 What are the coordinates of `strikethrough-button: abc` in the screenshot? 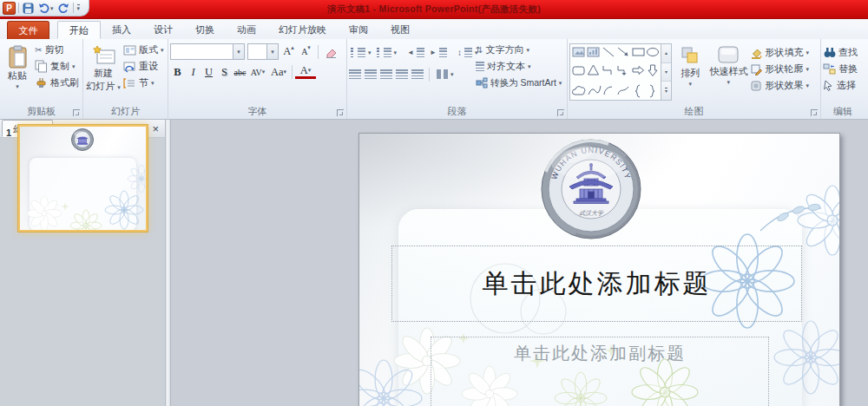 It's located at (240, 72).